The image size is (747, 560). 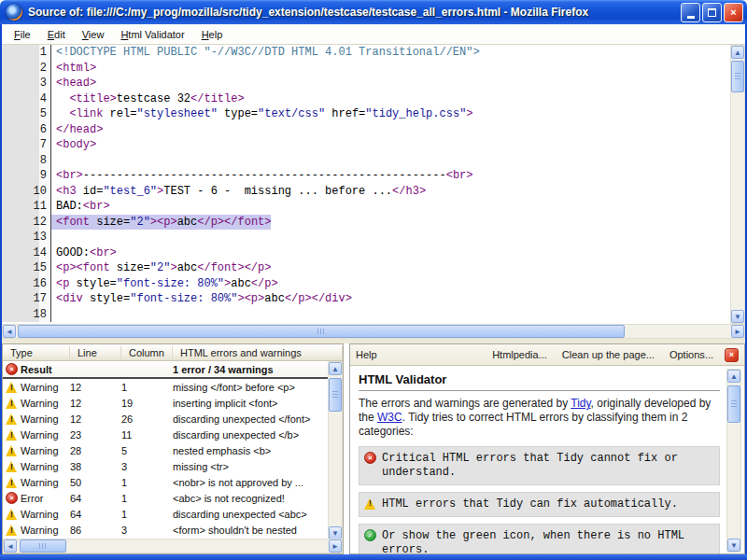 What do you see at coordinates (262, 114) in the screenshot?
I see `source-code: <link rel="stylesheet" type="text/css" h…` at bounding box center [262, 114].